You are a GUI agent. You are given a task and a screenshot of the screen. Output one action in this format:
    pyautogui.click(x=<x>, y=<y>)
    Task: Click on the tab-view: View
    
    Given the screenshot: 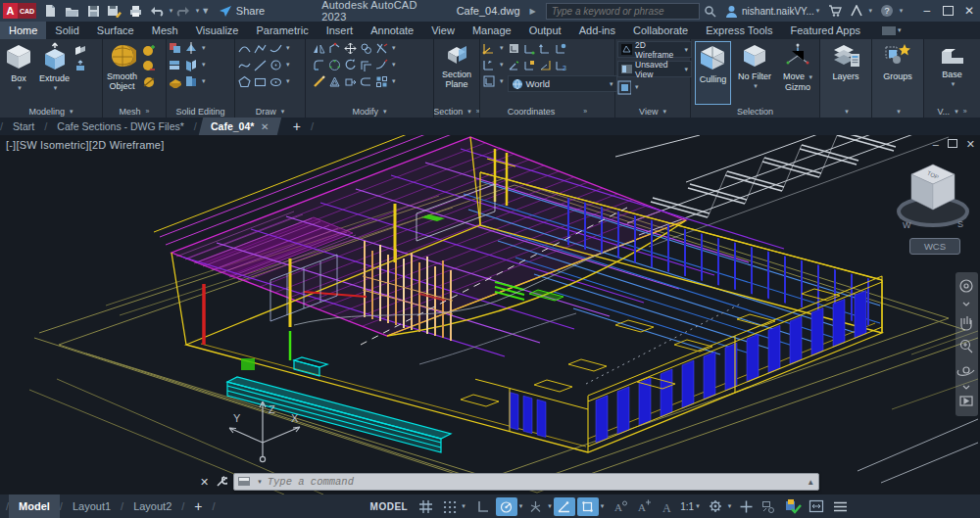 What is the action you would take?
    pyautogui.click(x=443, y=30)
    